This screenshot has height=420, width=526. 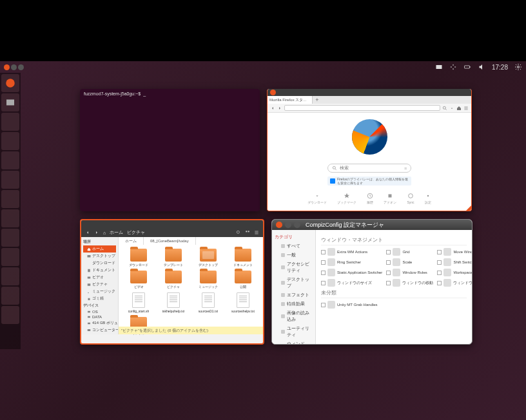 I want to click on sidebar-item-trash: ゴミ箱, so click(x=99, y=299).